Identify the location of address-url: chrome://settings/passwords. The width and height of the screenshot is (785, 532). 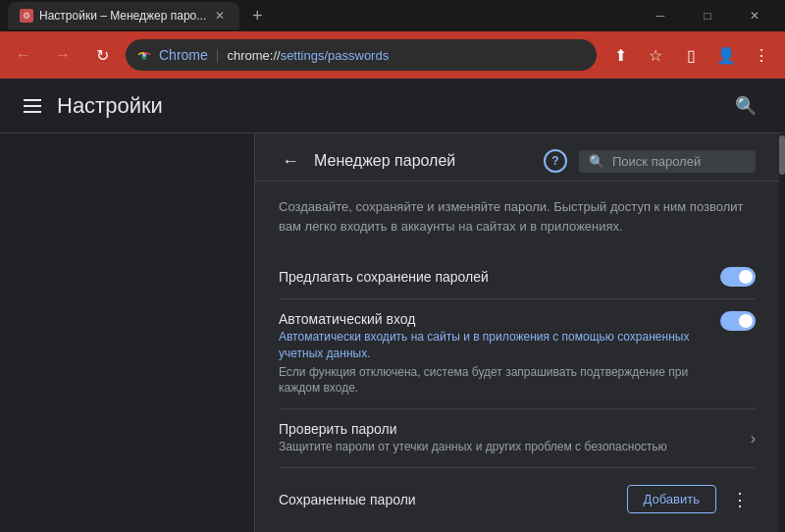
(308, 55).